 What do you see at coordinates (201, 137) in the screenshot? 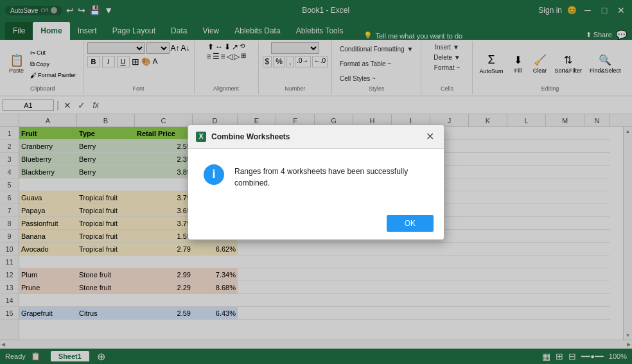
I see `dialog-app-icon: X` at bounding box center [201, 137].